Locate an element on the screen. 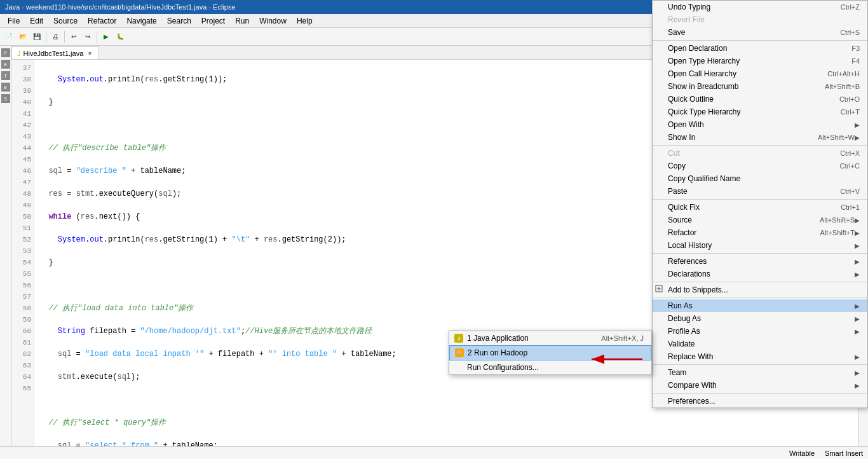 The width and height of the screenshot is (868, 459). cm-sep6 is located at coordinates (760, 298).